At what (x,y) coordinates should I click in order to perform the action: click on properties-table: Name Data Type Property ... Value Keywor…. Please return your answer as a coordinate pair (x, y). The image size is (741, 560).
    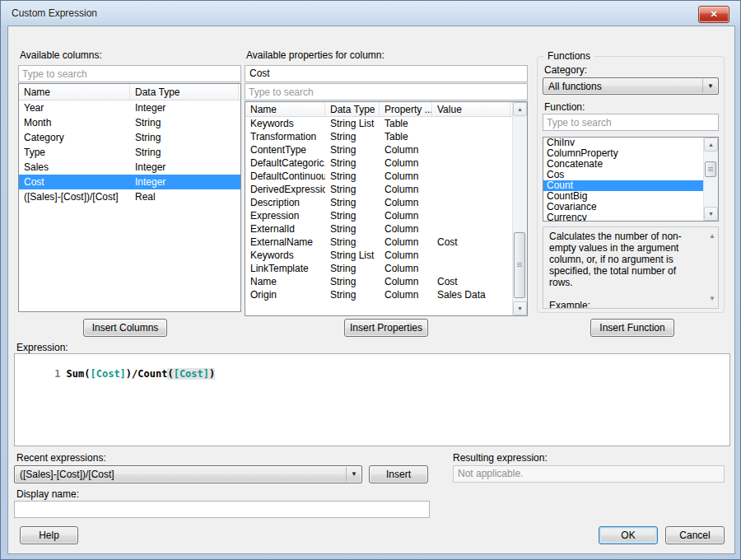
    Looking at the image, I should click on (386, 209).